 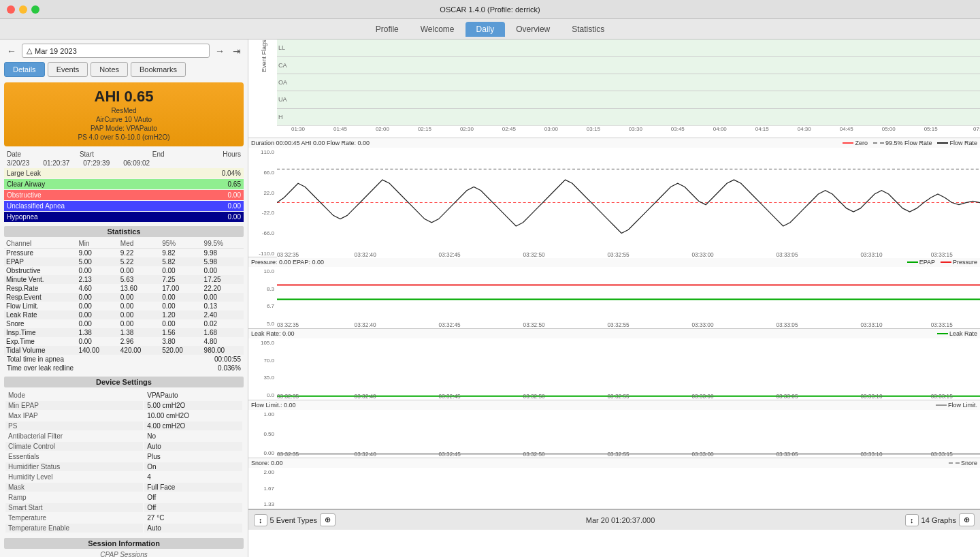 What do you see at coordinates (234, 206) in the screenshot?
I see `unclassified-value: 0.00` at bounding box center [234, 206].